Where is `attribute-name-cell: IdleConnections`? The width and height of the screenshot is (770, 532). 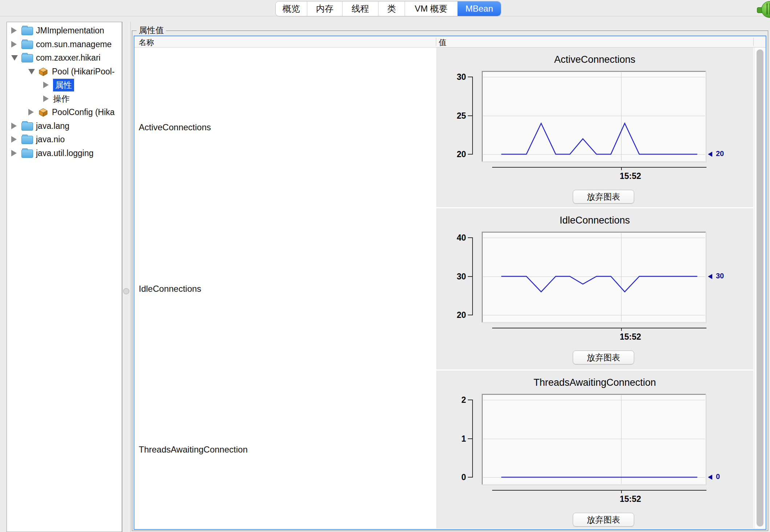 attribute-name-cell: IdleConnections is located at coordinates (285, 289).